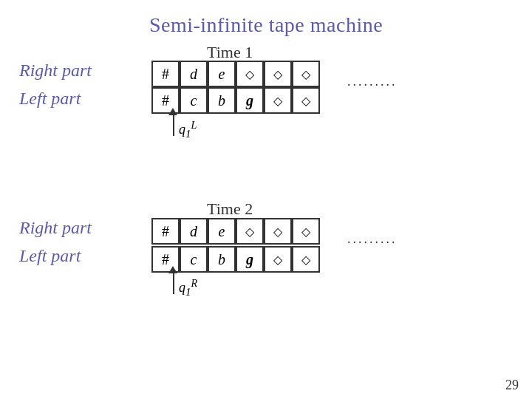 The width and height of the screenshot is (532, 399). Describe the element at coordinates (188, 288) in the screenshot. I see `time2-state-label: q1R` at that location.